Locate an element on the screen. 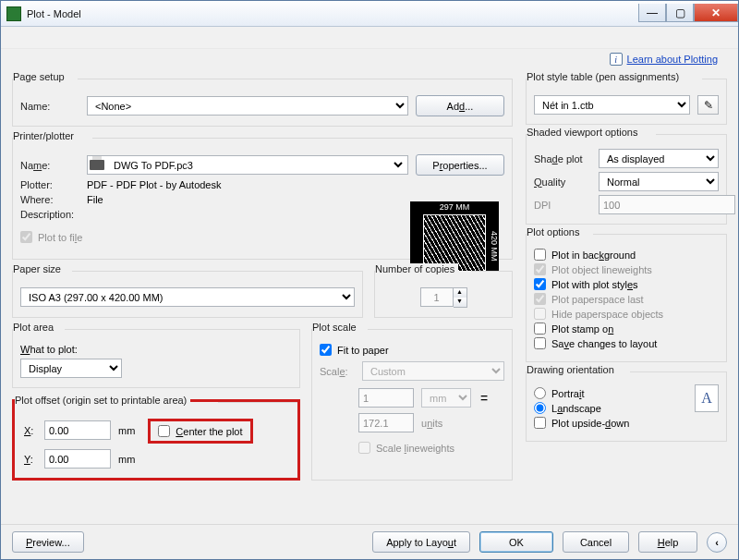 This screenshot has height=560, width=739. opt-hide-label: Hide paperspace objects is located at coordinates (608, 314).